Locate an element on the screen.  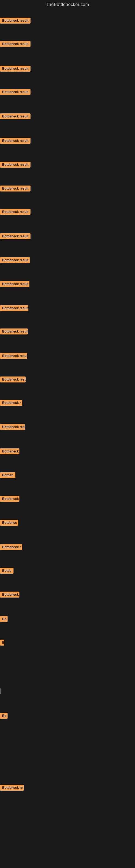
bottleneck-badge-14: Bottleneck result is located at coordinates (14, 332).